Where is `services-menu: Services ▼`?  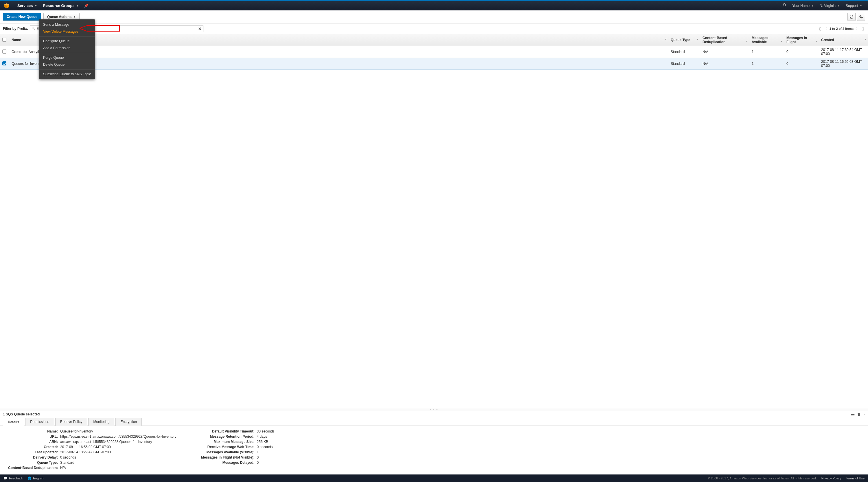 services-menu: Services ▼ is located at coordinates (27, 6).